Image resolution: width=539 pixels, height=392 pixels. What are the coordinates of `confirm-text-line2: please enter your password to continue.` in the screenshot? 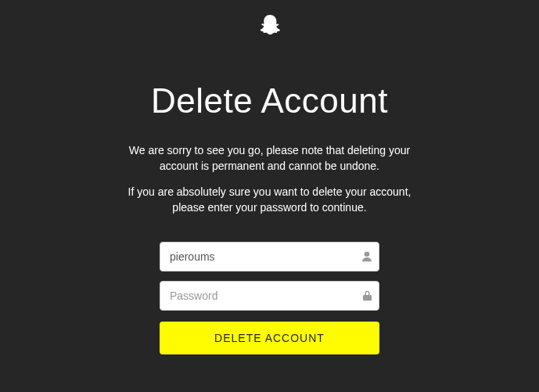 It's located at (269, 207).